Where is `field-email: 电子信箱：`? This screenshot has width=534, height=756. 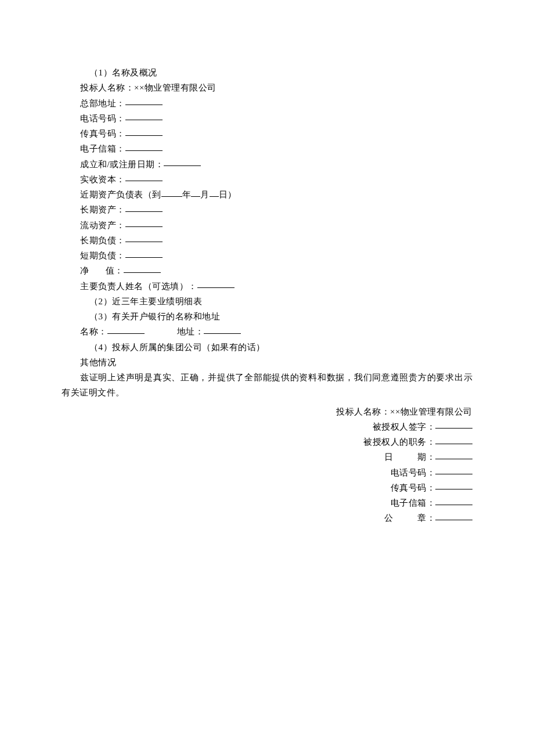 field-email: 电子信箱： is located at coordinates (267, 149).